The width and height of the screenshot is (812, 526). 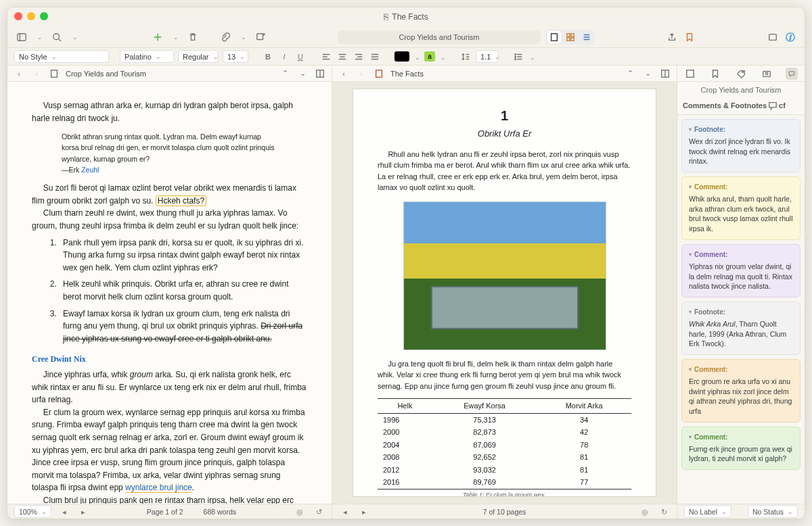 What do you see at coordinates (443, 57) in the screenshot?
I see `highlight-menu` at bounding box center [443, 57].